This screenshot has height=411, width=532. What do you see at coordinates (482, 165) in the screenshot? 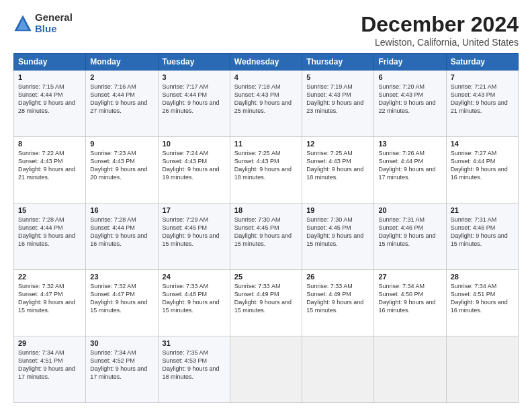
I see `day-info: Sunrise: 7:27 AMSunset: 4:44 PMDaylight:…` at bounding box center [482, 165].